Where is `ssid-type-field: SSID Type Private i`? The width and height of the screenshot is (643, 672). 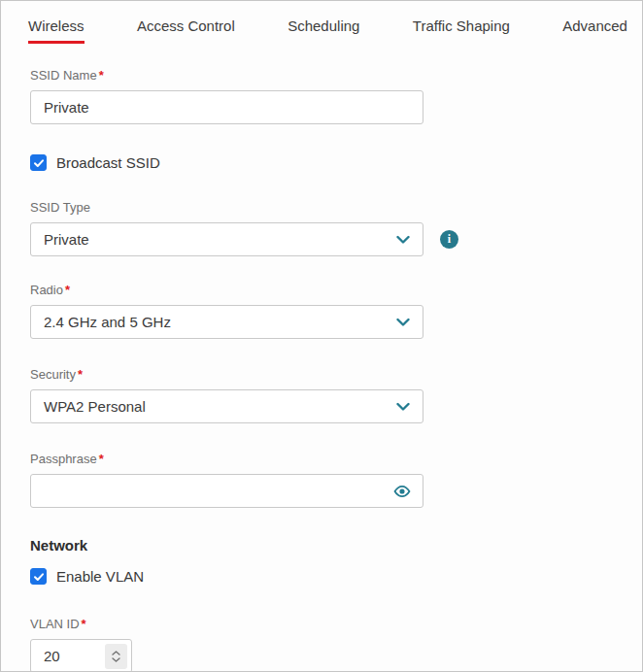 ssid-type-field: SSID Type Private i is located at coordinates (336, 229).